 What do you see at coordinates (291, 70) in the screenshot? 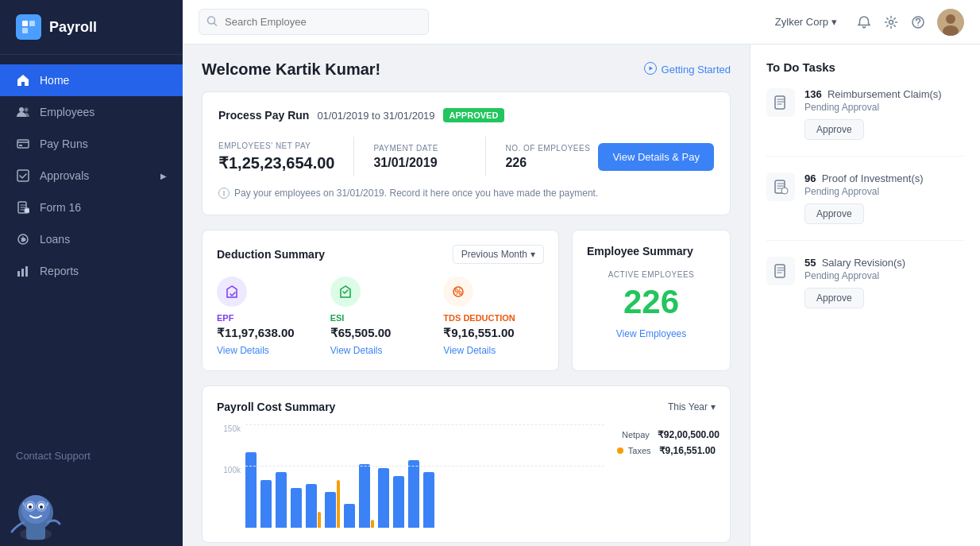
I see `welcome-title: Welcome Kartik Kumar!` at bounding box center [291, 70].